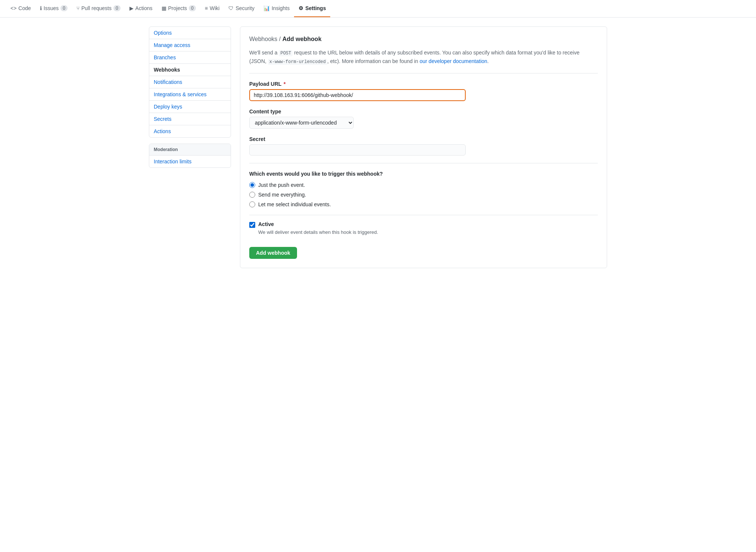  Describe the element at coordinates (190, 95) in the screenshot. I see `sidebar-item-integrations: Integrations & services` at that location.